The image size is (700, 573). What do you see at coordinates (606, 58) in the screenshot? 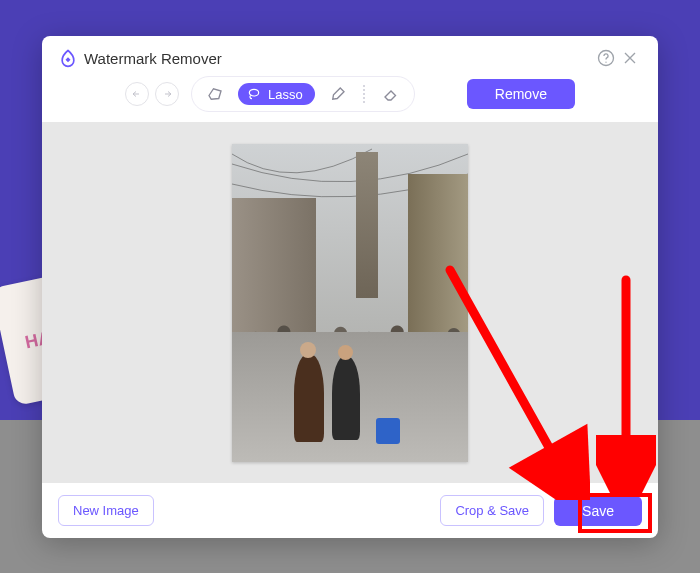
I see `help-button` at bounding box center [606, 58].